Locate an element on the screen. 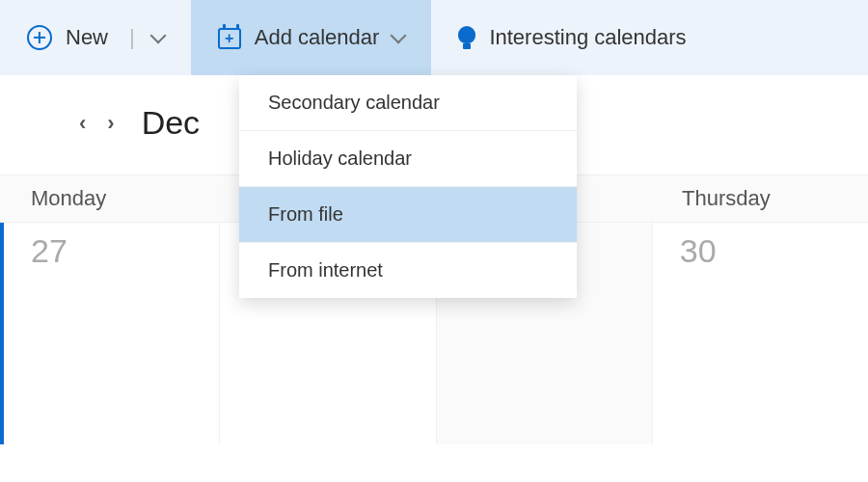  month-title: Dec is located at coordinates (171, 123).